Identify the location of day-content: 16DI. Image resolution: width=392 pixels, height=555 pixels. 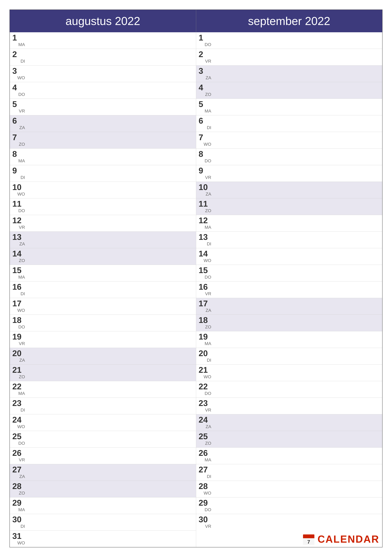
(19, 290).